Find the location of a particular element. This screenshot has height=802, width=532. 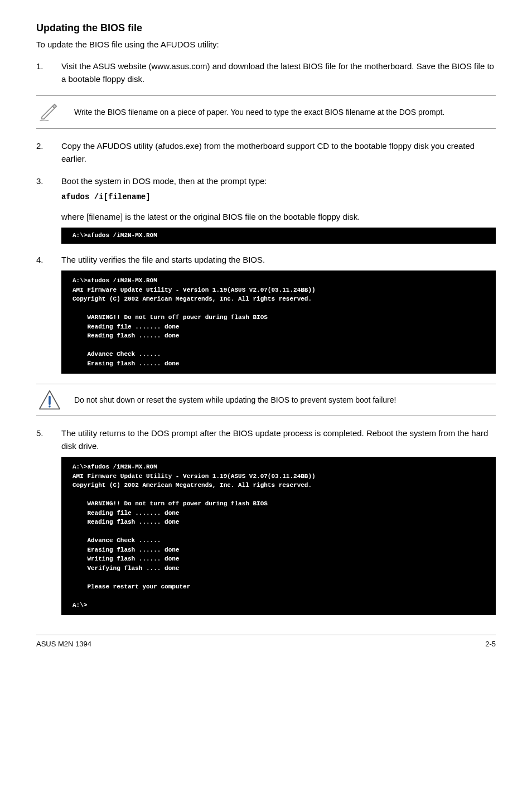

note-text: Write the BIOS filename on a piece of pa… is located at coordinates (285, 113).